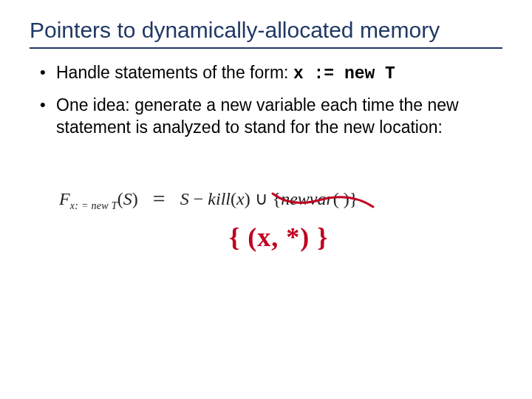 This screenshot has height=399, width=532. What do you see at coordinates (174, 72) in the screenshot?
I see `bullet-text: Handle statements of the form:` at bounding box center [174, 72].